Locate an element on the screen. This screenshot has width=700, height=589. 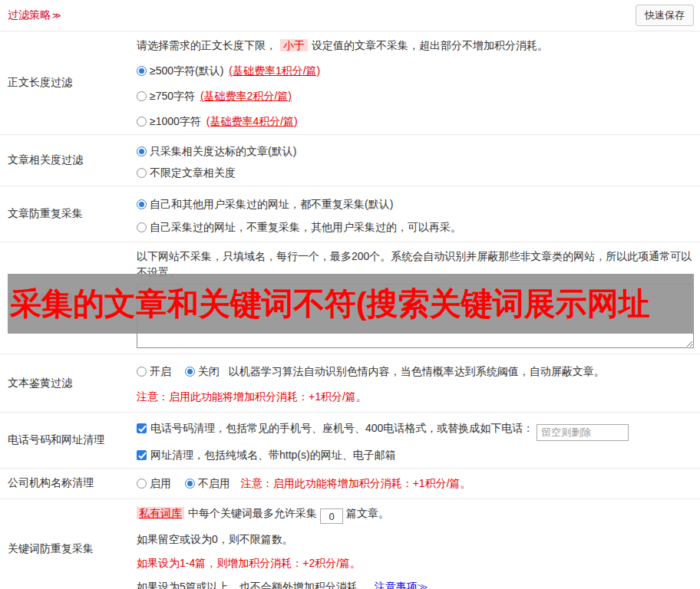
relevance-filter-content: 只采集相关度达标的文章(默认) 不限定文章相关度 is located at coordinates (418, 160).